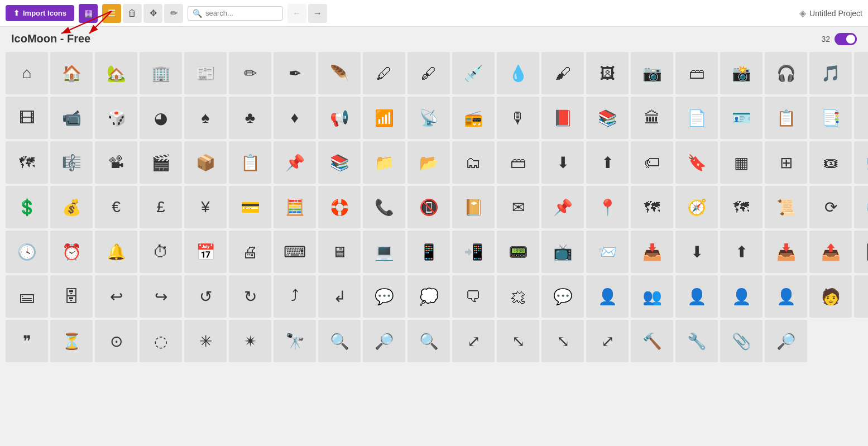  What do you see at coordinates (473, 118) in the screenshot?
I see `icon-cell-connection: 📻` at bounding box center [473, 118].